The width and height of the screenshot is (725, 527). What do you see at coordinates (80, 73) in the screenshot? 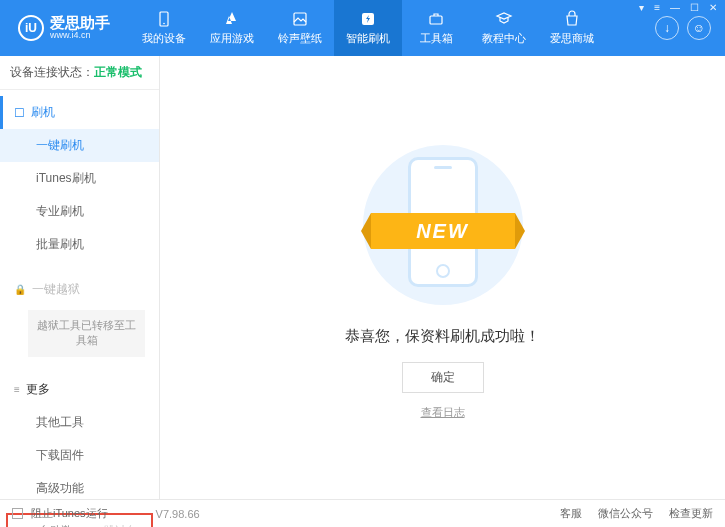
I see `connection-status: 设备连接状态：正常模式` at bounding box center [80, 73].